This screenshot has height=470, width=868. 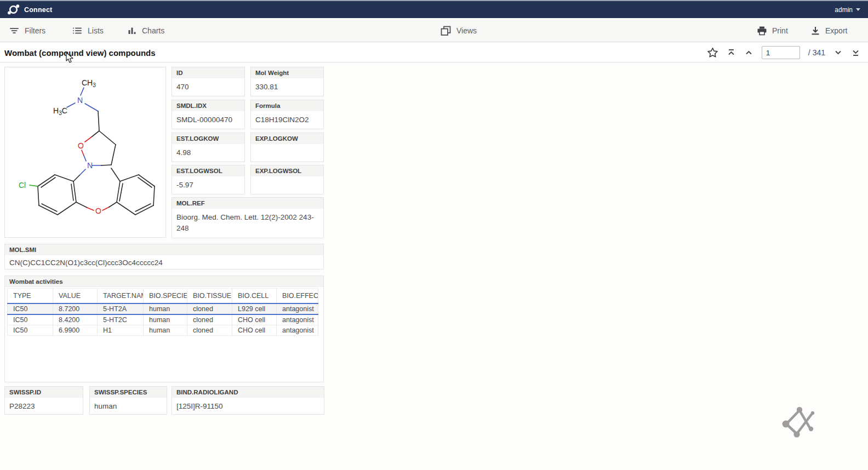 What do you see at coordinates (838, 53) in the screenshot?
I see `next-record-button` at bounding box center [838, 53].